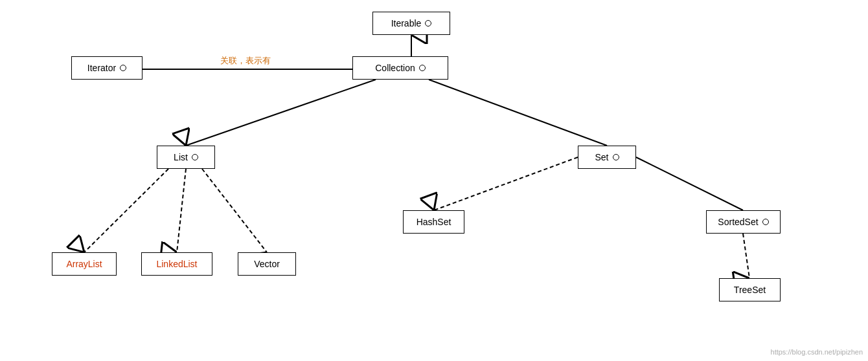 This screenshot has width=868, height=361. I want to click on hashset-label: HashSet, so click(434, 222).